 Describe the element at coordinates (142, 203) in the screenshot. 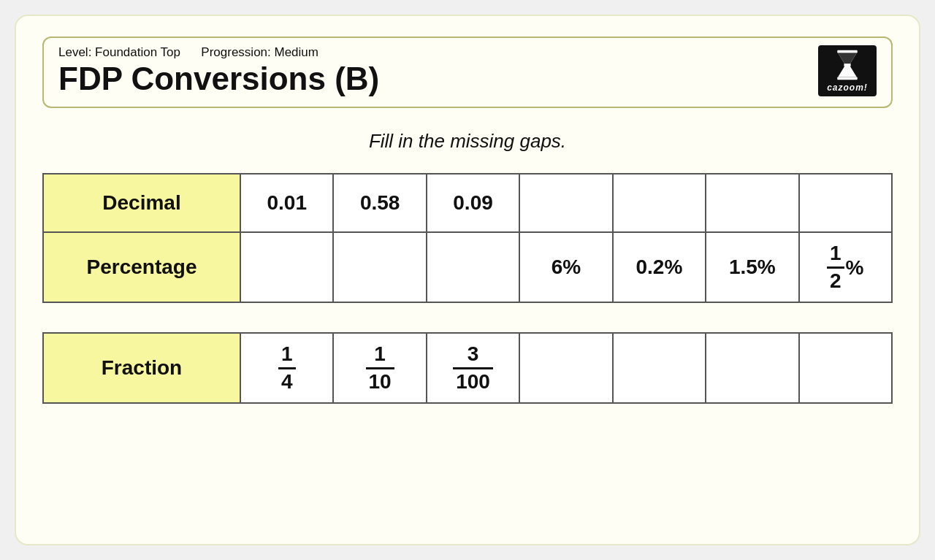

I see `decimal-label: Decimal` at that location.